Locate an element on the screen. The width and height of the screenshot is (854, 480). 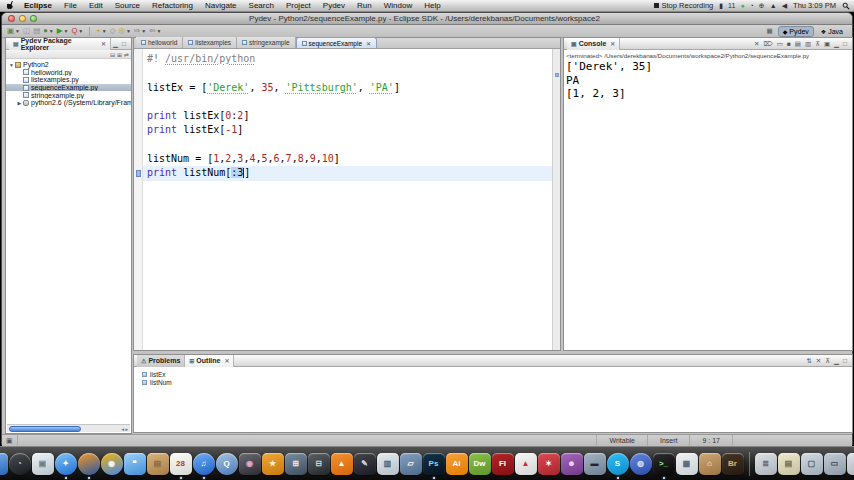
dock-icon-ical: 28 is located at coordinates (181, 464).